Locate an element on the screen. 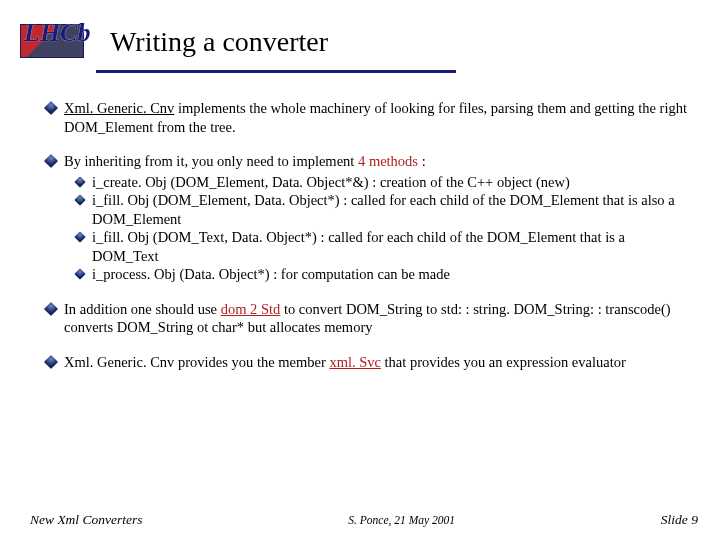  bullet-1-underline: Xml. Generic. Cnv is located at coordinates (119, 108).